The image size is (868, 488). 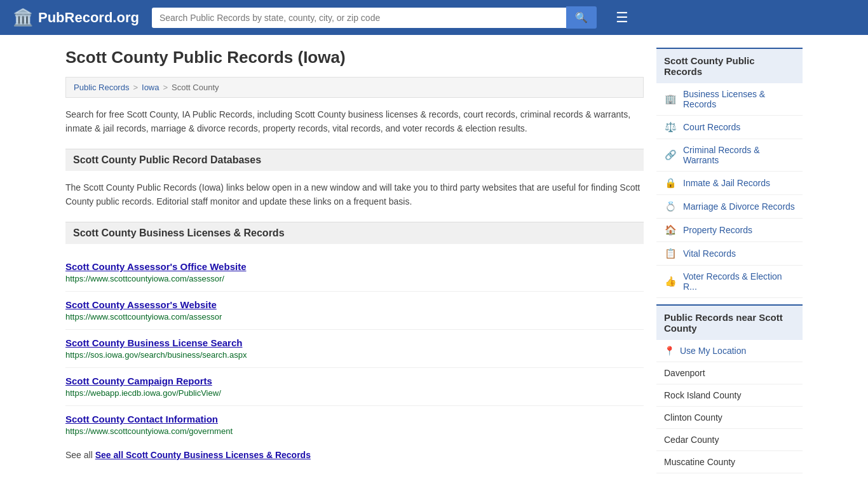 What do you see at coordinates (355, 381) in the screenshot?
I see `record-title-3: Scott County Campaign Reports` at bounding box center [355, 381].